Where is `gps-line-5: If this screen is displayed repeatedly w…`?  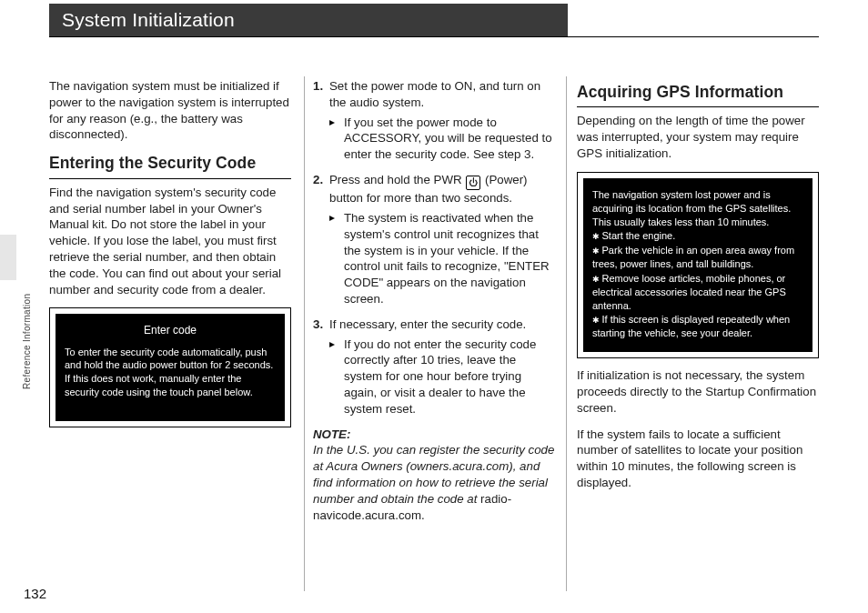 gps-line-5: If this screen is displayed repeatedly w… is located at coordinates (698, 327).